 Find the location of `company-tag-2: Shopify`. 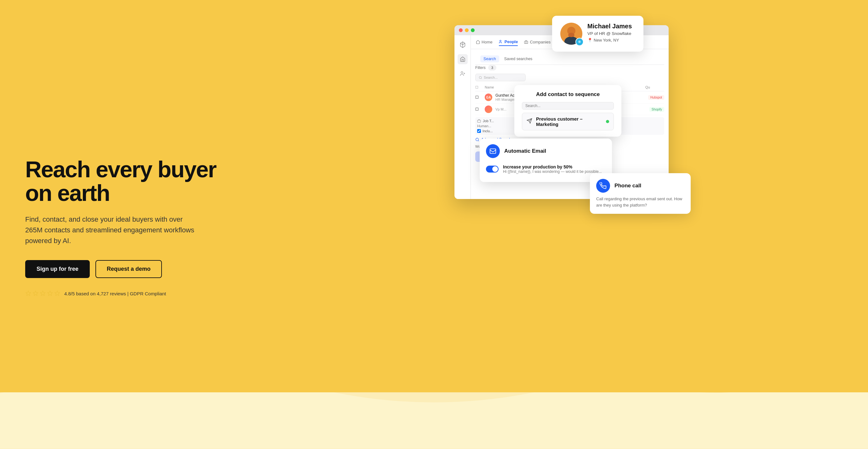

company-tag-2: Shopify is located at coordinates (657, 109).